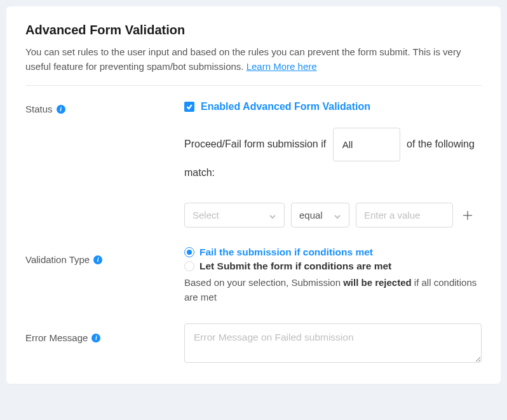 The image size is (507, 420). What do you see at coordinates (348, 145) in the screenshot?
I see `scope-select-value: All` at bounding box center [348, 145].